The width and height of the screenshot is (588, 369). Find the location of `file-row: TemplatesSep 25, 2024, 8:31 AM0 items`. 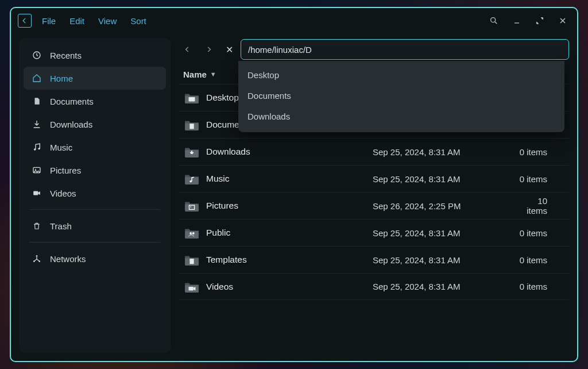

file-row: TemplatesSep 25, 2024, 8:31 AM0 items is located at coordinates (374, 260).